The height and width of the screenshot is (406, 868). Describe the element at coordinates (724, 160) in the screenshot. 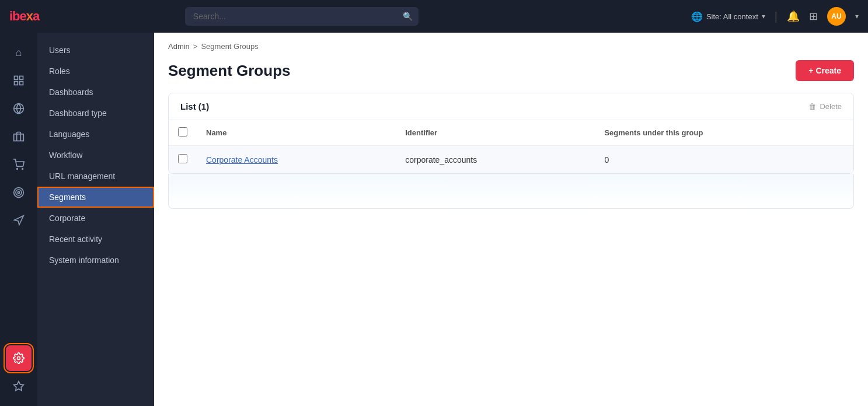

I see `segment-group-count: 0` at that location.